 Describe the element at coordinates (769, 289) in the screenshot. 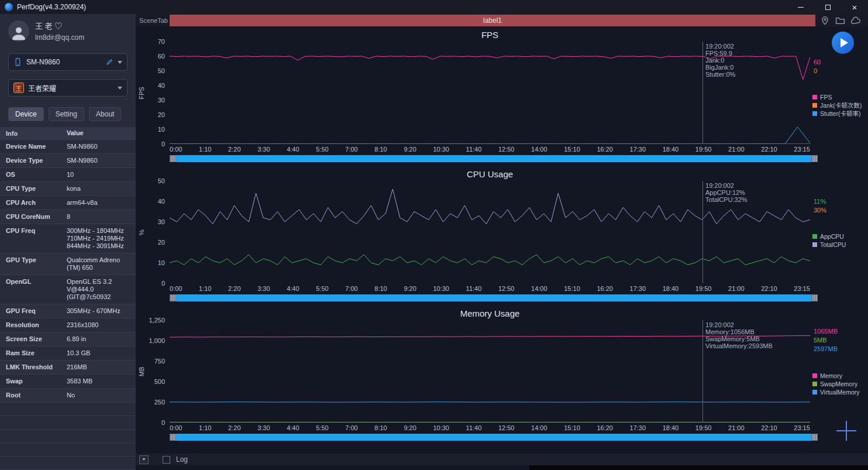

I see `x-tick-label: 22:10` at that location.